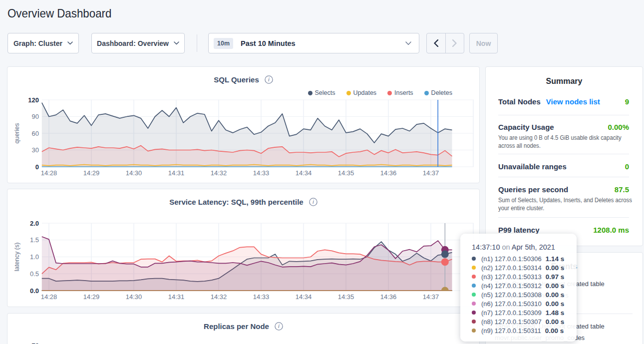 Image resolution: width=644 pixels, height=344 pixels. I want to click on tooltip-row: (n6) 127.0.0.1:503100.00 s, so click(517, 304).